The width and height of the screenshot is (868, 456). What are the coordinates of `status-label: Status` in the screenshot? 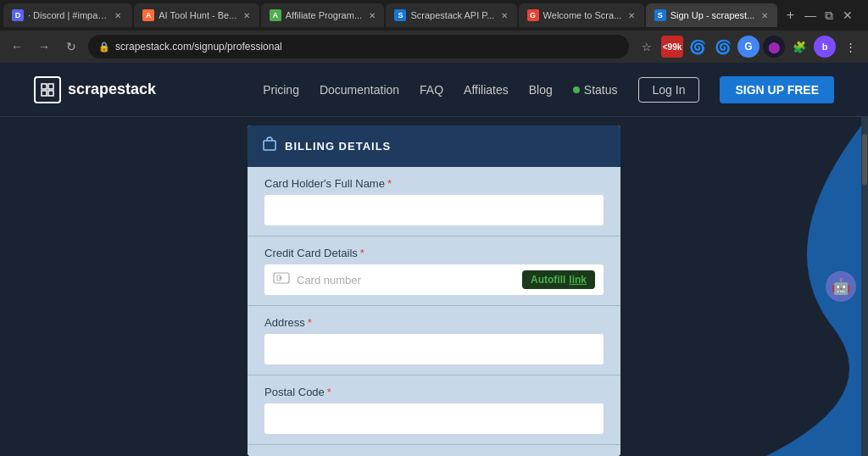 It's located at (601, 90).